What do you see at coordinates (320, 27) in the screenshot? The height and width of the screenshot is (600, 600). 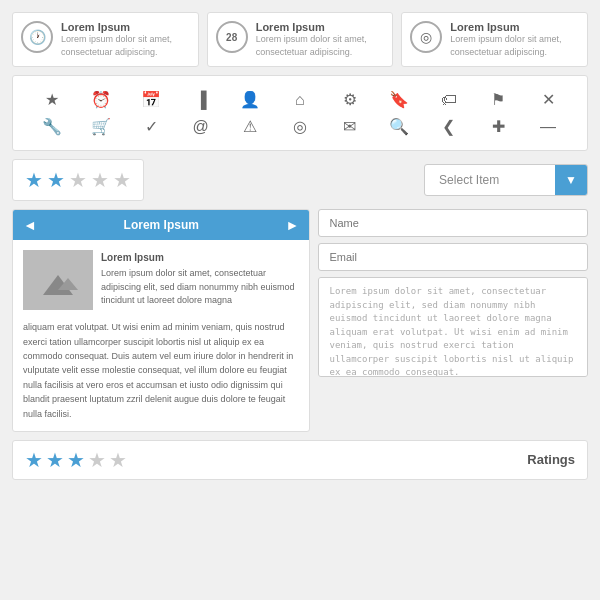 I see `card2-title: Lorem Ipsum` at bounding box center [320, 27].